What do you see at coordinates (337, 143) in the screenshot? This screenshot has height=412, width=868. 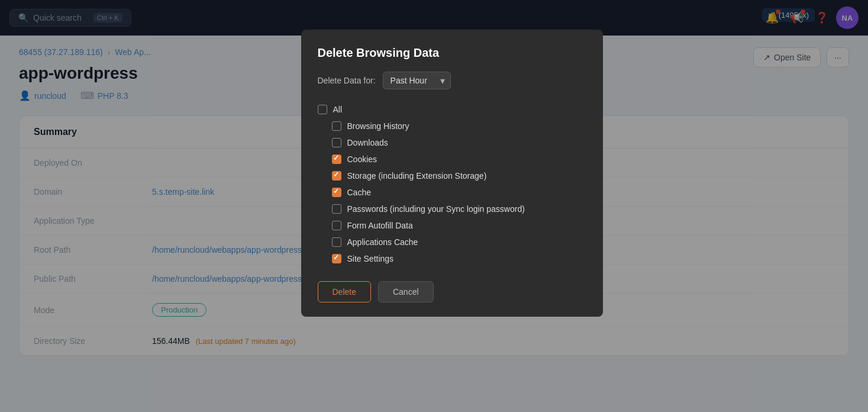 I see `downloads-checkbox` at bounding box center [337, 143].